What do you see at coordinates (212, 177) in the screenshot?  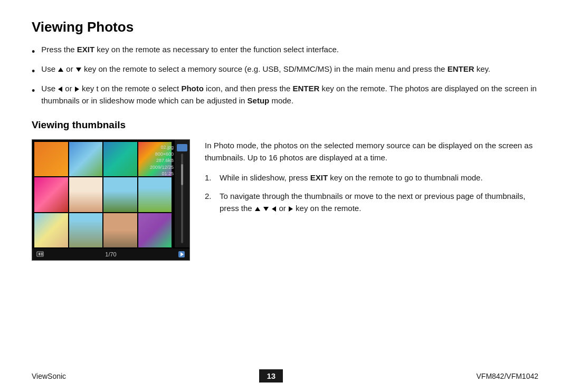 I see `num-label-1: 1.` at bounding box center [212, 177].